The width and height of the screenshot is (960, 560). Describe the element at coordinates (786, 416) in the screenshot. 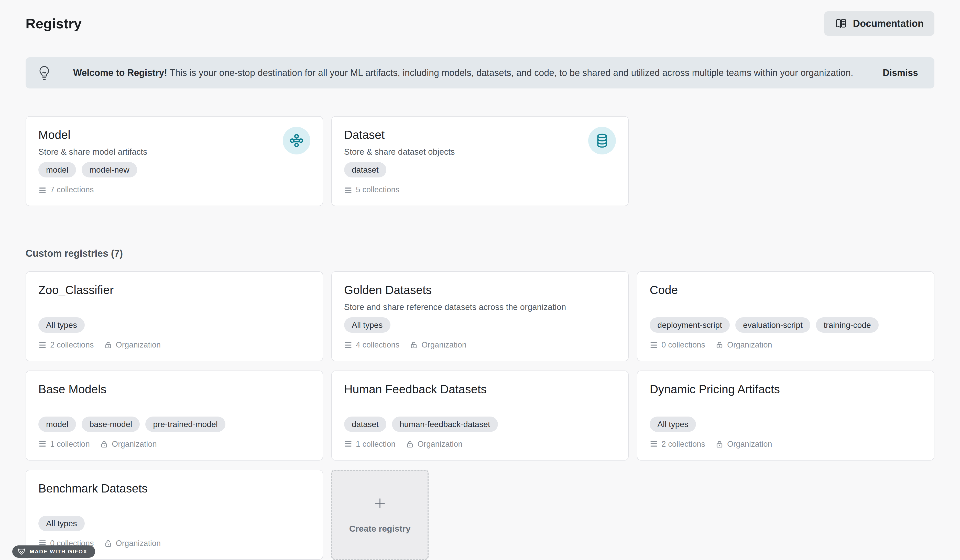

I see `registry-card: Dynamic Pricing ArtifactsAll types2 coll…` at that location.